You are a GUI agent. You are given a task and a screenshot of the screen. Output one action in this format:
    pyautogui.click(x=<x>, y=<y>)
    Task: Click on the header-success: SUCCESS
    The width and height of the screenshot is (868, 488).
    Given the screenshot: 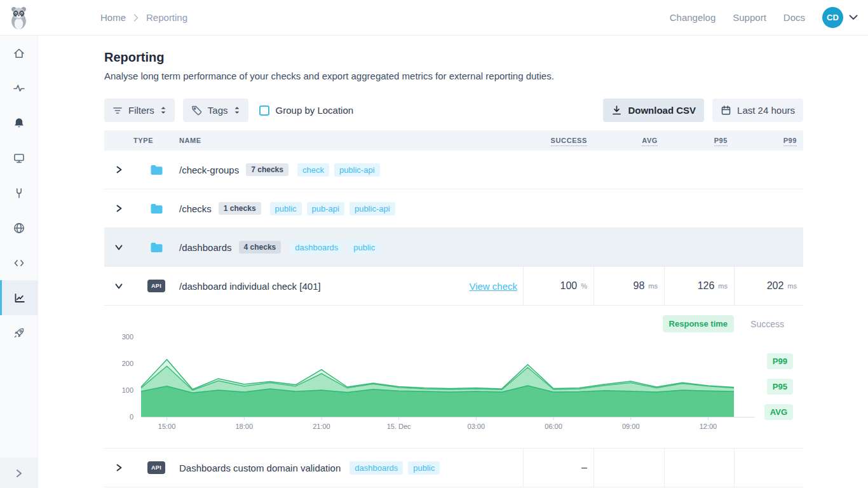 What is the action you would take?
    pyautogui.click(x=558, y=140)
    